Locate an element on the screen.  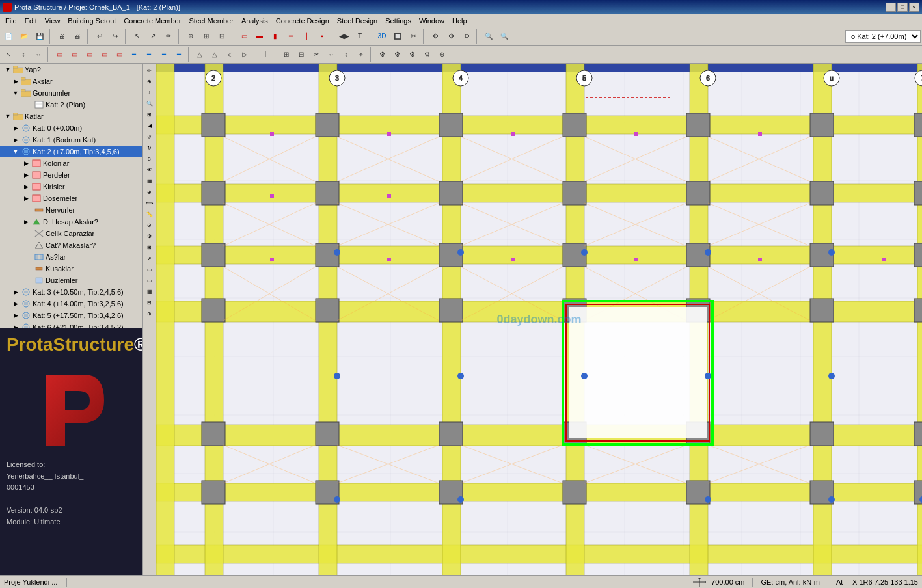
expand-kusaklar is located at coordinates (26, 269).